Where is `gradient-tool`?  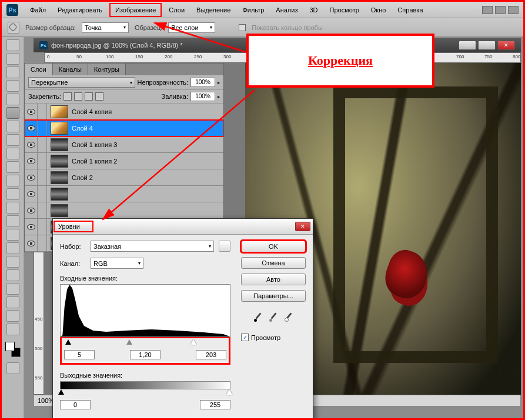 gradient-tool is located at coordinates (13, 194).